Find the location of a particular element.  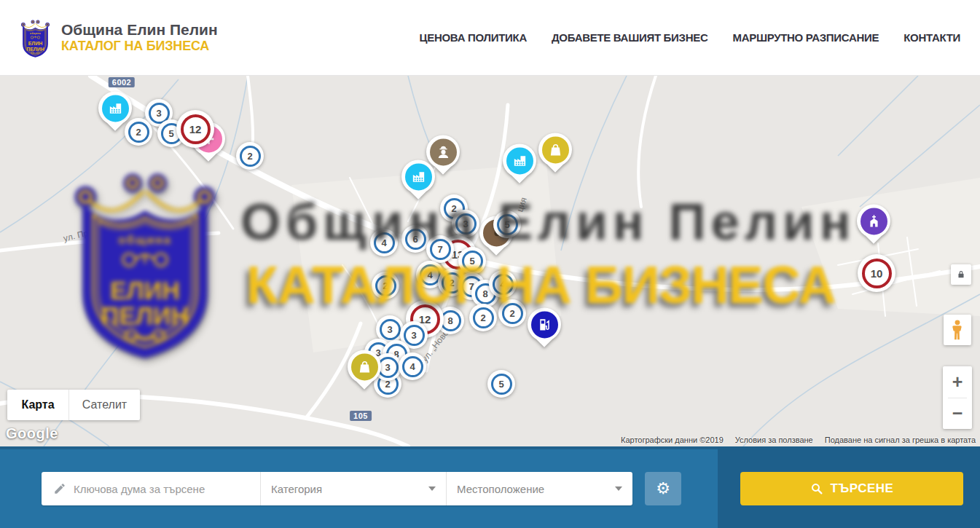

map-type-map-button: Карта is located at coordinates (38, 405).